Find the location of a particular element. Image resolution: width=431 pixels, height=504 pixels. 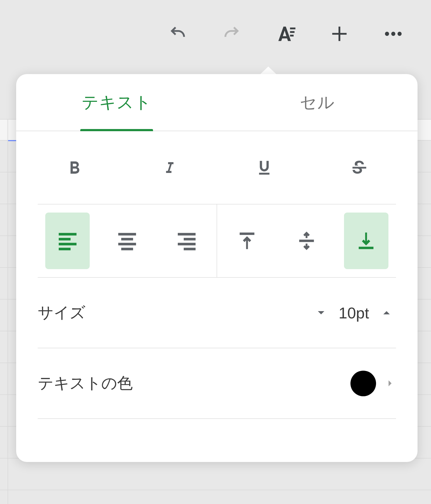

tab-text: テキスト is located at coordinates (116, 102).